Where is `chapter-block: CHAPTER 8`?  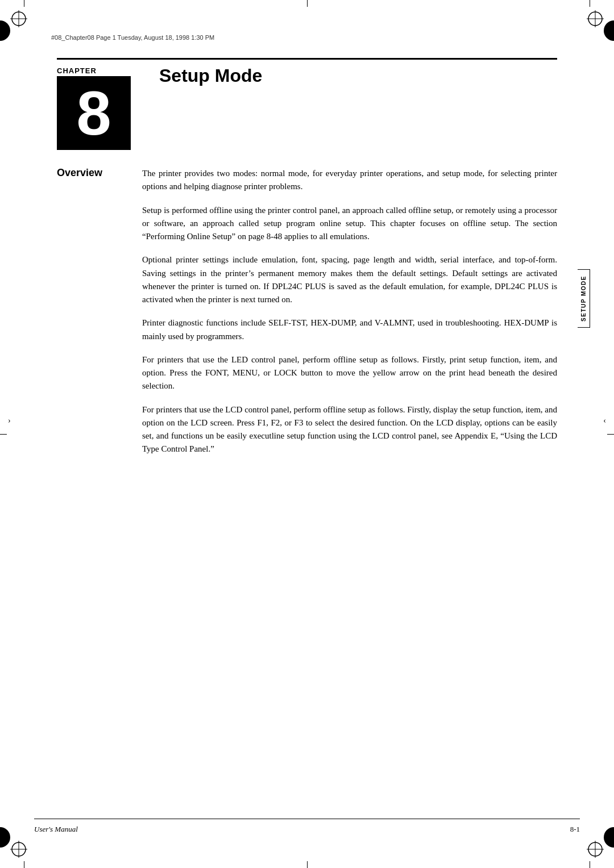
chapter-block: CHAPTER 8 is located at coordinates (97, 108).